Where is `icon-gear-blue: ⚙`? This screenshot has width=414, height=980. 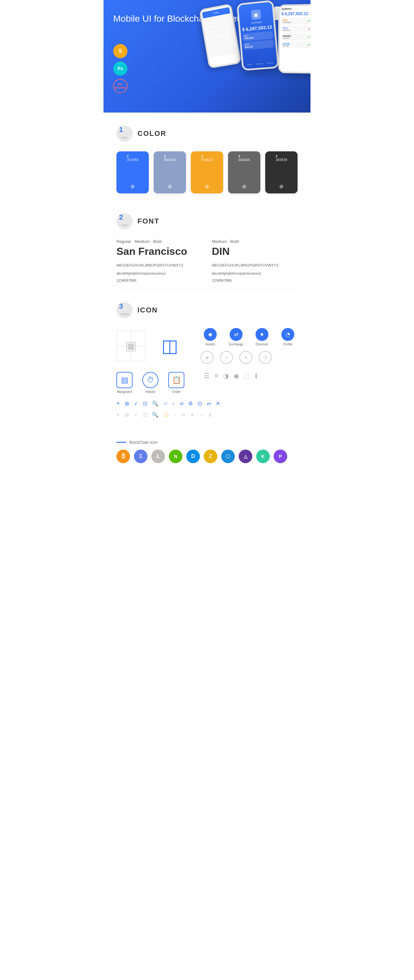
icon-gear-blue: ⚙ is located at coordinates (191, 404).